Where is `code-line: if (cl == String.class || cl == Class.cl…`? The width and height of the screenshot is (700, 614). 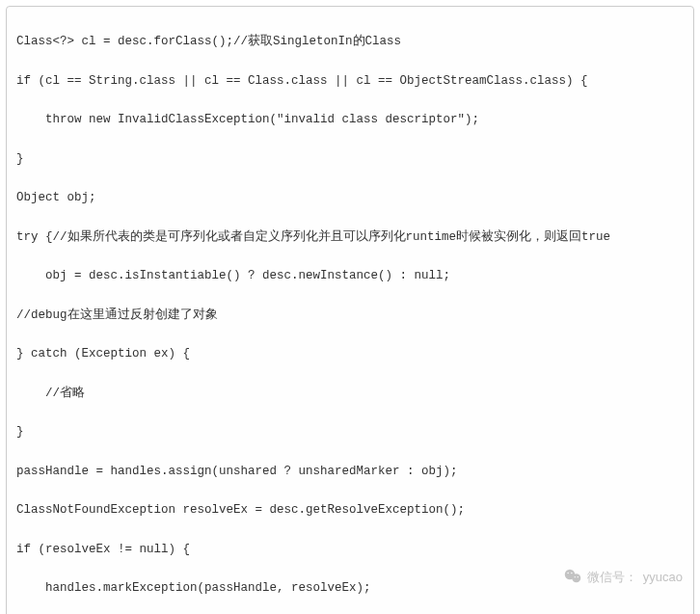
code-line: if (cl == String.class || cl == Class.cl… is located at coordinates (350, 81).